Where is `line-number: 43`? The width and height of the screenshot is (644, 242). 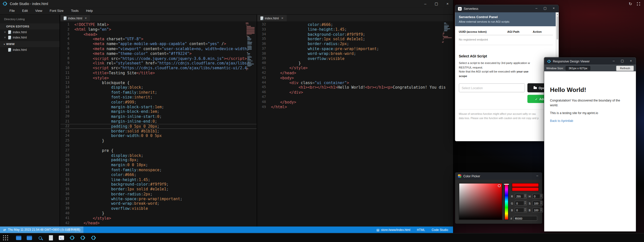 line-number: 43 is located at coordinates (264, 78).